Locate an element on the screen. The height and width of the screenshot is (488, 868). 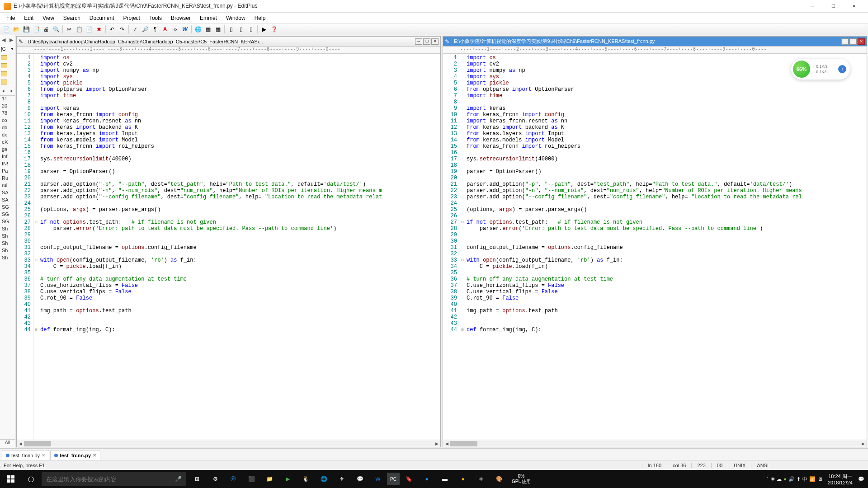
tray-icon: 📶 is located at coordinates (812, 479).